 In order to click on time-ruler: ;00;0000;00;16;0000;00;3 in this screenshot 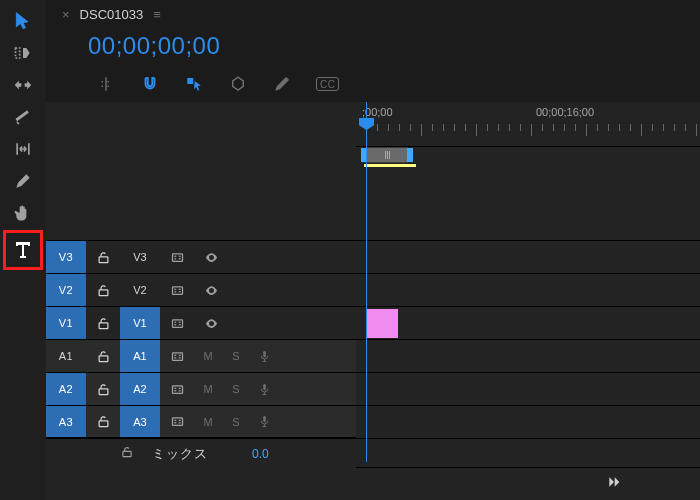, I will do `click(528, 124)`.